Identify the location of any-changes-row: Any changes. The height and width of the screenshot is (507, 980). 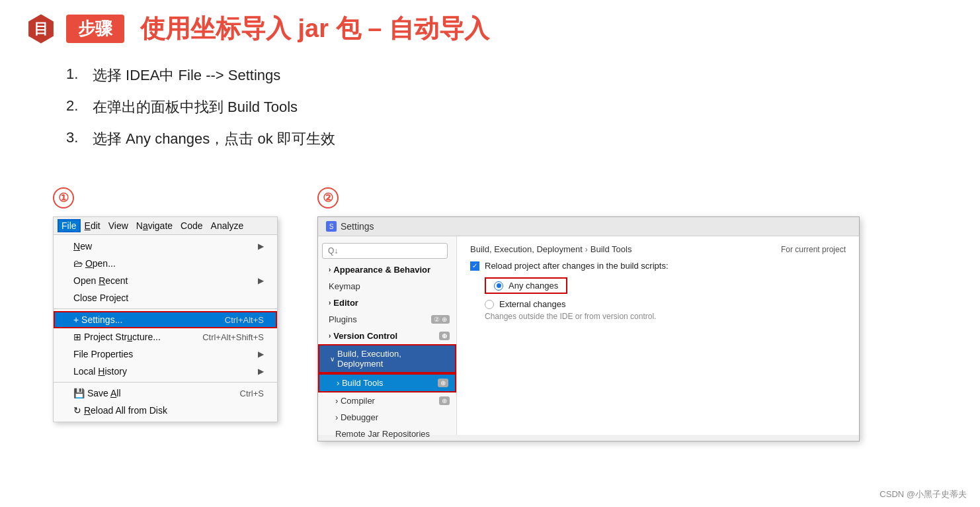
(665, 286).